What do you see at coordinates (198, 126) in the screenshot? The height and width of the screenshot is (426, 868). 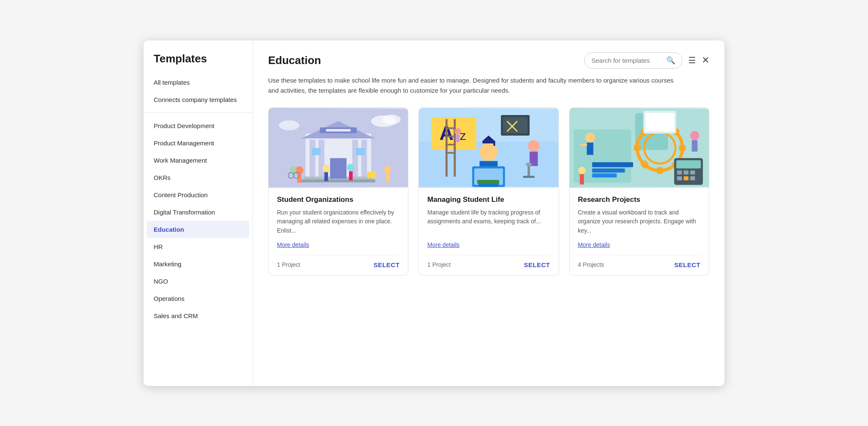 I see `sidebar-item-product-development: Product Development` at bounding box center [198, 126].